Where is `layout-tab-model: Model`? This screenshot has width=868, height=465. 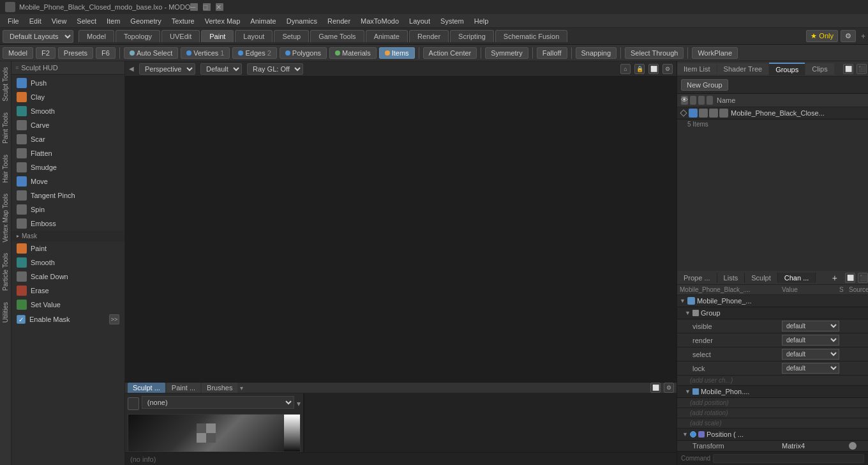 layout-tab-model: Model is located at coordinates (96, 36).